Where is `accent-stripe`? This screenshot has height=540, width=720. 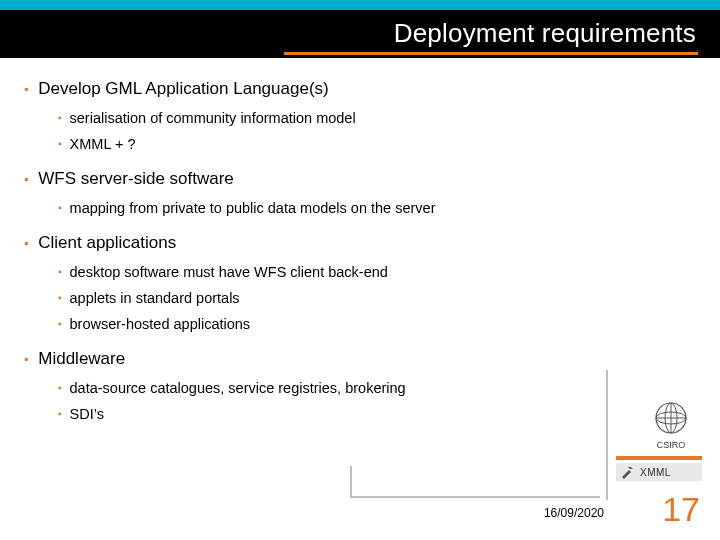 accent-stripe is located at coordinates (360, 5).